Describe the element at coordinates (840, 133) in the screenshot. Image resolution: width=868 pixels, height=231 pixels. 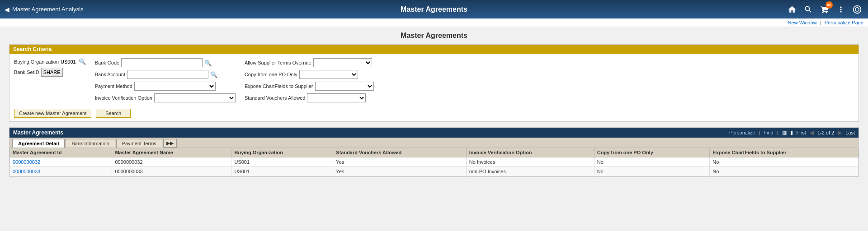
I see `next-arrow: ▶` at that location.